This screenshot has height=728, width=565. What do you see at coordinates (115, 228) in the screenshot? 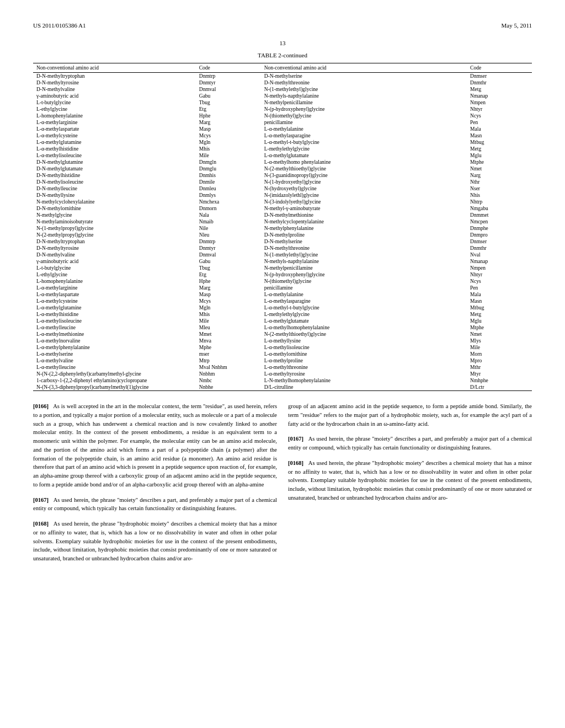
I see `table-cell: N-(1-methylpropyl)glycine` at bounding box center [115, 228].